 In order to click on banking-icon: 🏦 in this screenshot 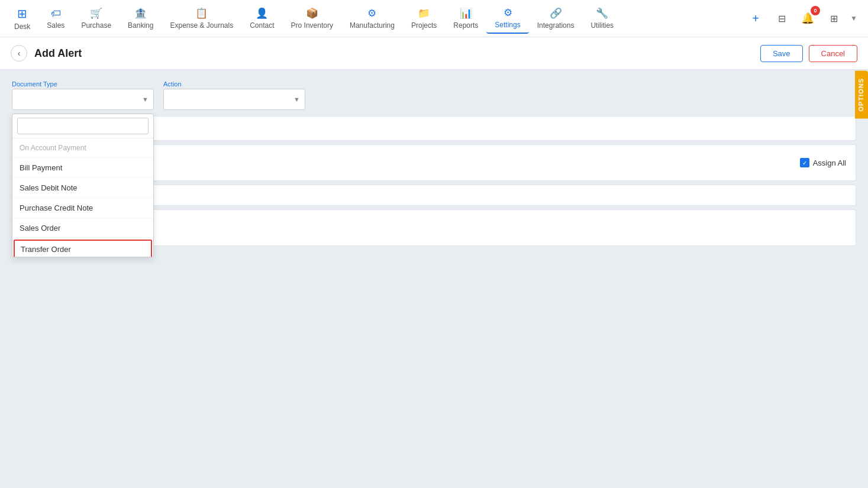, I will do `click(141, 13)`.